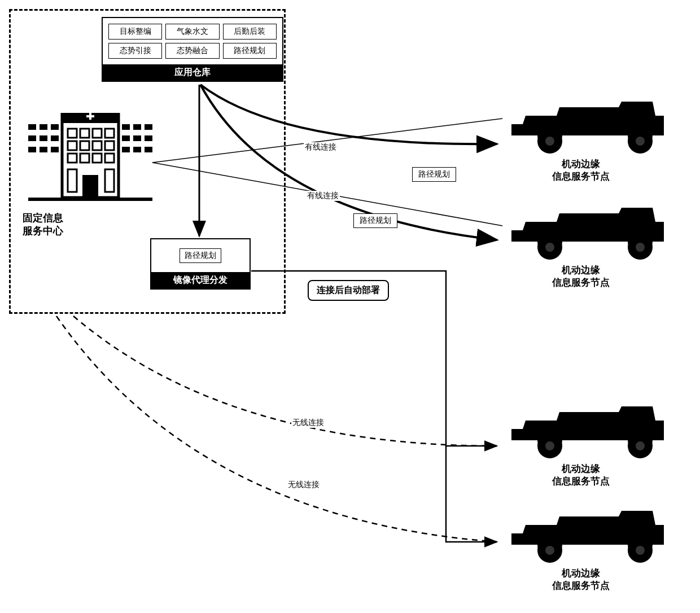 This screenshot has height=613, width=700. Describe the element at coordinates (193, 50) in the screenshot. I see `app-warehouse: 目标整编 气象水文 后勤后装 态势引接 态势融合 路径规划 应用仓库` at that location.